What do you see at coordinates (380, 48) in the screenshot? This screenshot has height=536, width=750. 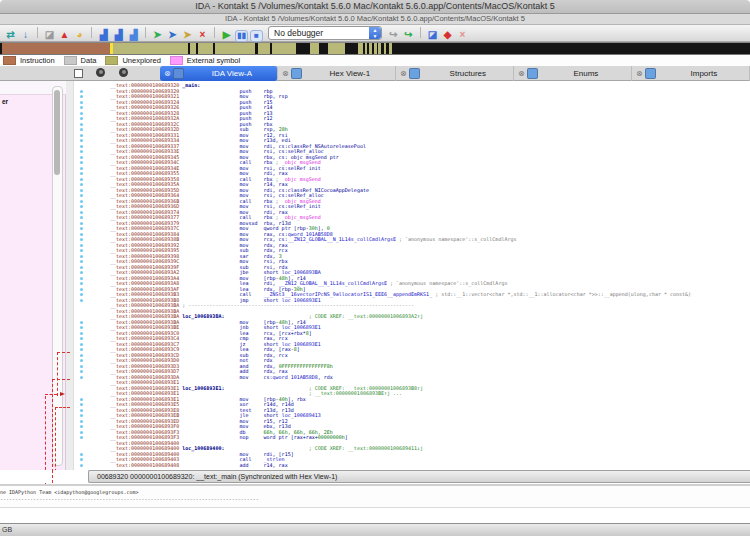 I see `navband-sliver` at bounding box center [380, 48].